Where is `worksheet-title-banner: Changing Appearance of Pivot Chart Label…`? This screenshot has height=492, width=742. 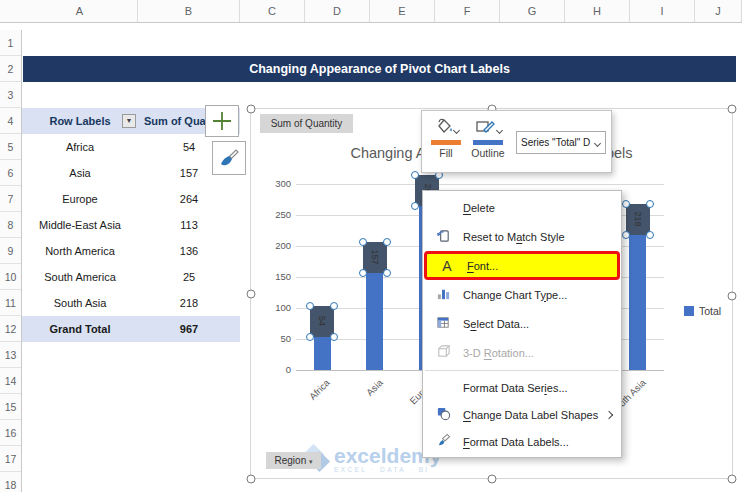
worksheet-title-banner: Changing Appearance of Pivot Chart Label… is located at coordinates (380, 69).